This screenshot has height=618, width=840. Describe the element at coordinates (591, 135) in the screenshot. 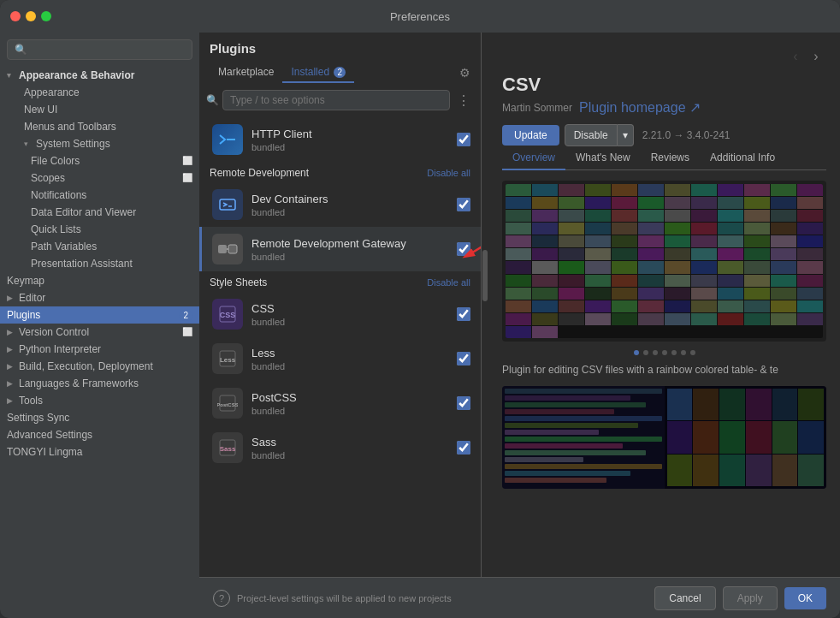

I see `disable-button: Disable` at that location.